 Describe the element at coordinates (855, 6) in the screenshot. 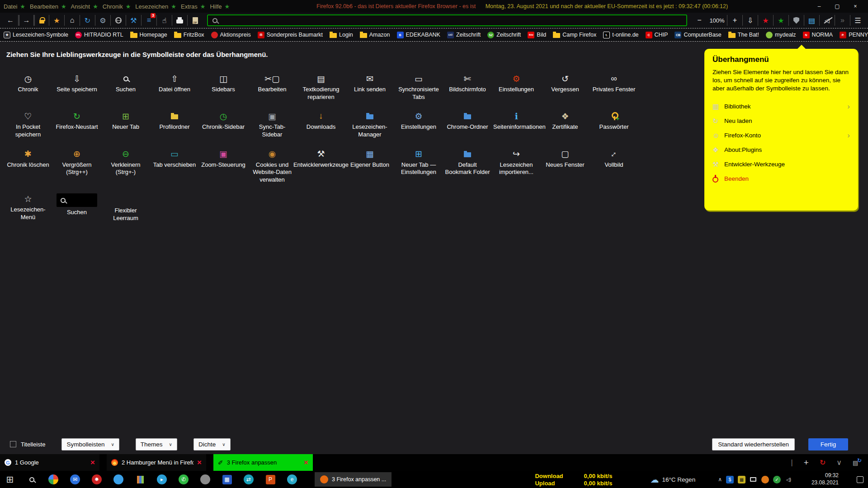

I see `close-button: ×` at that location.